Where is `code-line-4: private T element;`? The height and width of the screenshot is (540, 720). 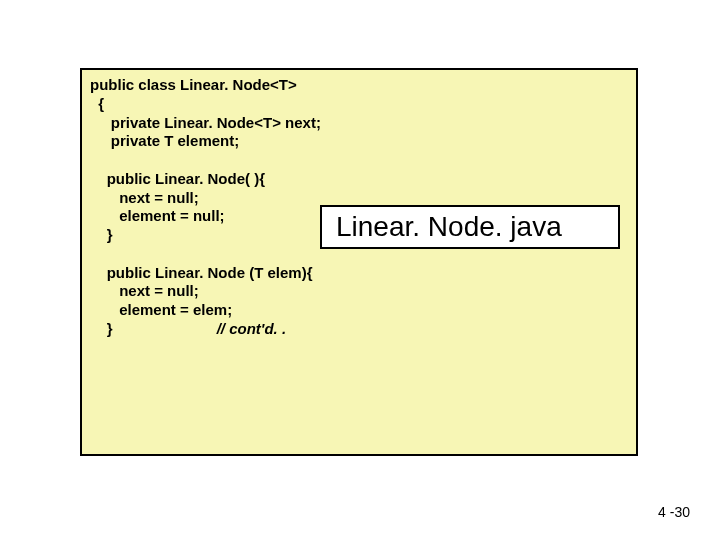
code-line-4: private T element; is located at coordinates (164, 140).